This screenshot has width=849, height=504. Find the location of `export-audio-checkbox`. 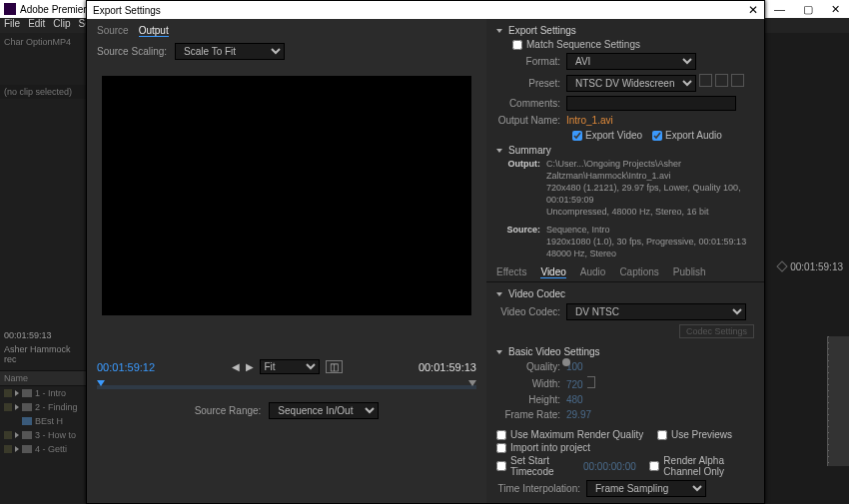

export-audio-checkbox is located at coordinates (657, 136).